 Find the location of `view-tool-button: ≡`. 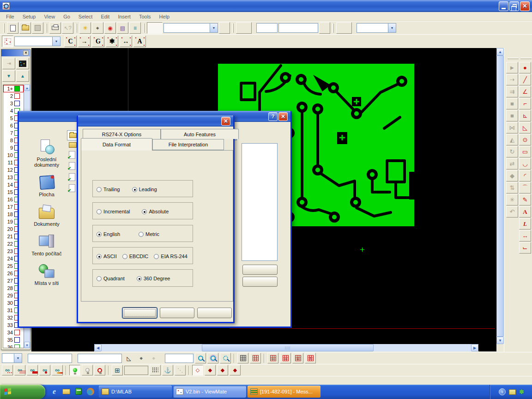

view-tool-button: ≡ is located at coordinates (135, 28).